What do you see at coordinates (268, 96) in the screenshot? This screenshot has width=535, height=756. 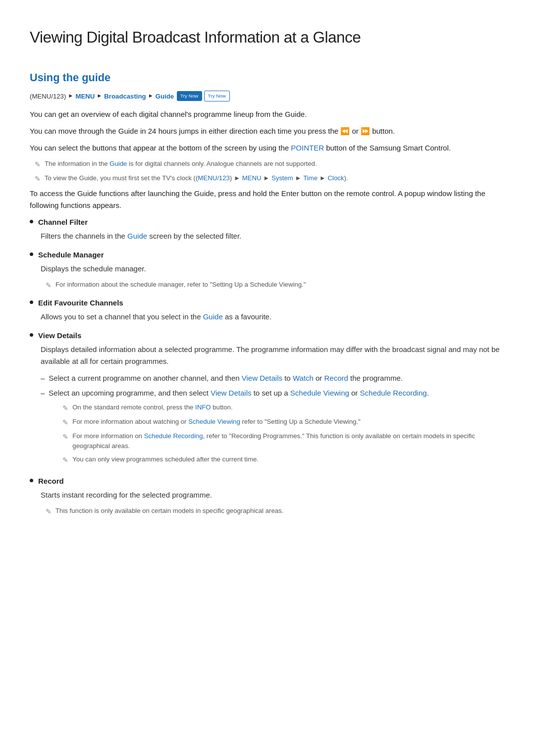 I see `breadcrumb: (MENU/123) ► MENU ► Broadcasting ► Guide…` at bounding box center [268, 96].